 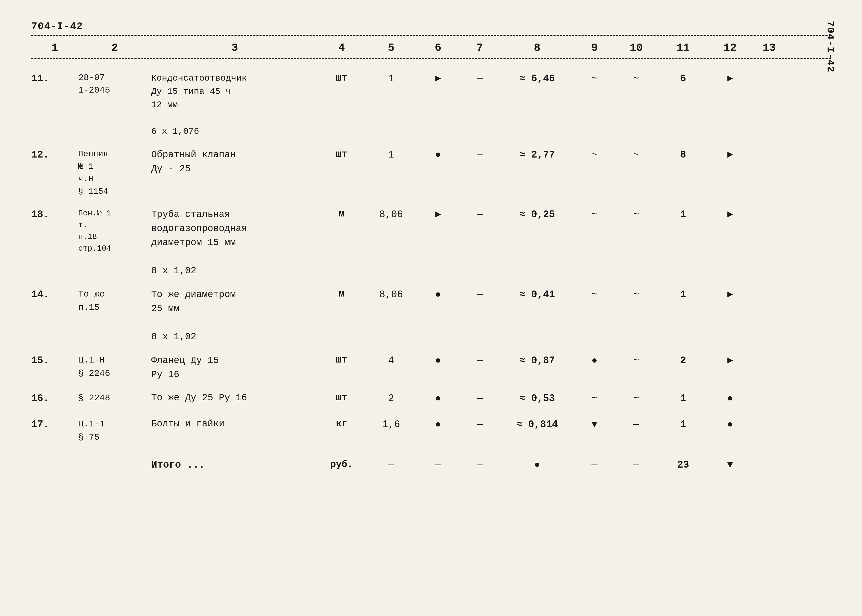 I want to click on col-h-13: 13, so click(x=769, y=48).